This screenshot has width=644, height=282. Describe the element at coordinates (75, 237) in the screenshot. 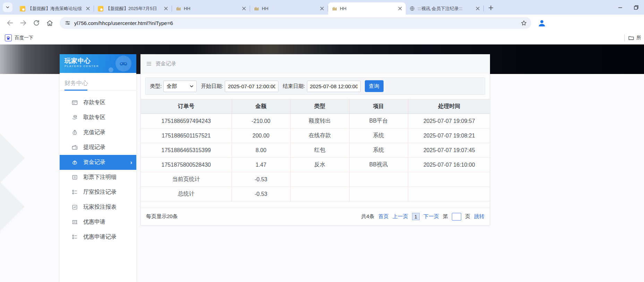

I see `checklist-icon` at that location.